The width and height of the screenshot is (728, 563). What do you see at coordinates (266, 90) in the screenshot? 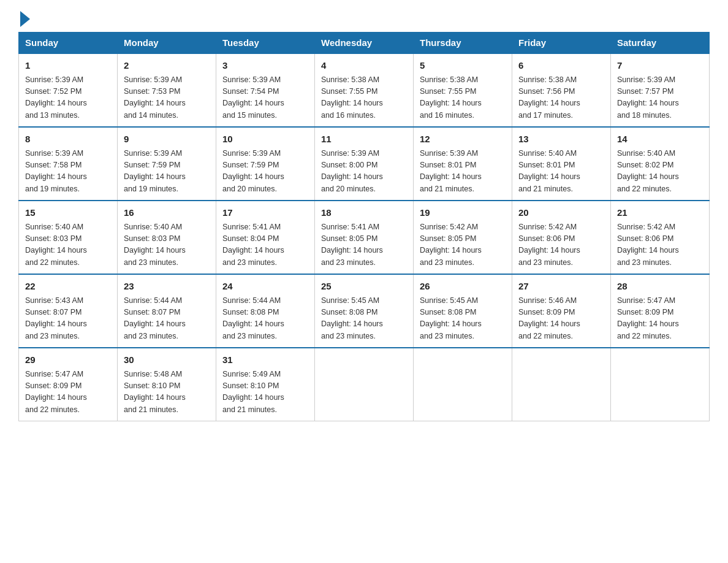
I see `calendar-day-cell: 3Sunrise: 5:39 AMSunset: 7:54 PMDaylight…` at bounding box center [266, 90].